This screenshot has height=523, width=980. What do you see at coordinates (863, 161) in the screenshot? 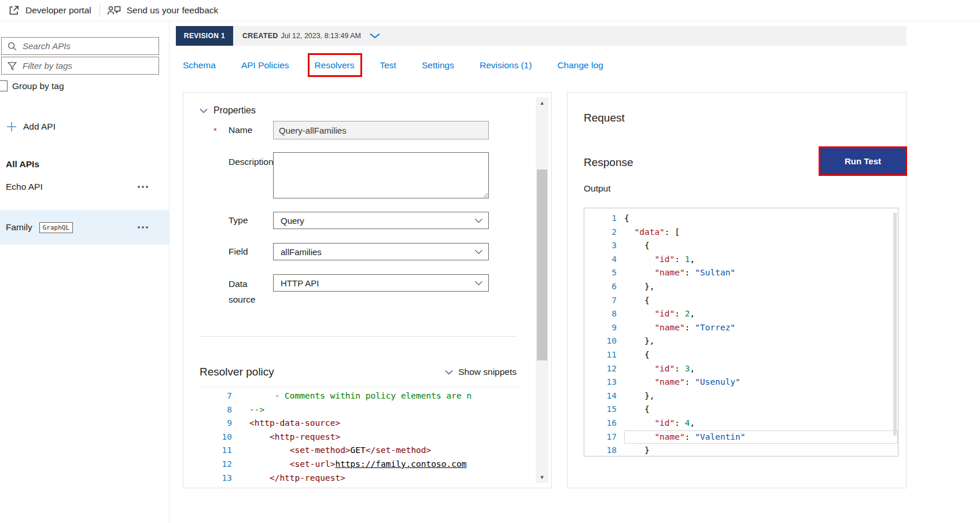
I see `run-test-button: Run Test` at bounding box center [863, 161].